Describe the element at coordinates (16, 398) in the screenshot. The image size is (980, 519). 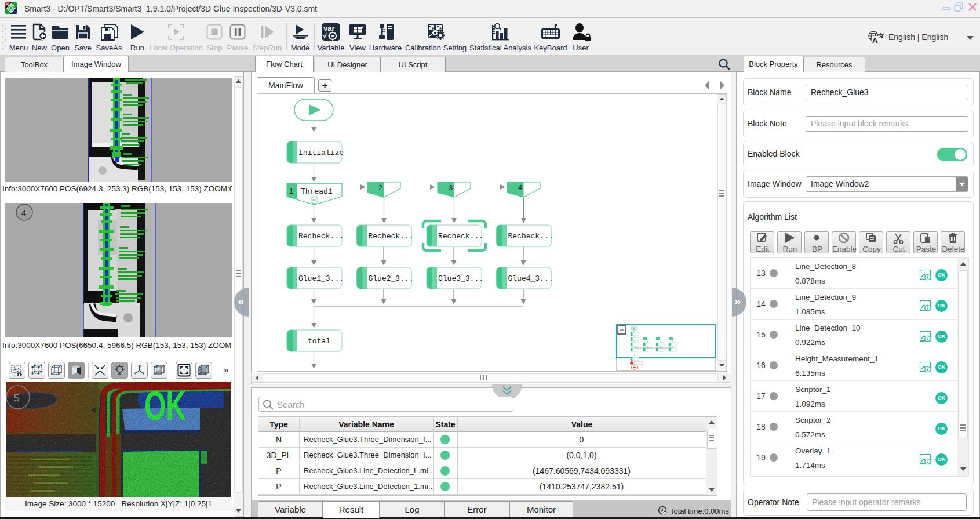
I see `svg-text: 5` at that location.